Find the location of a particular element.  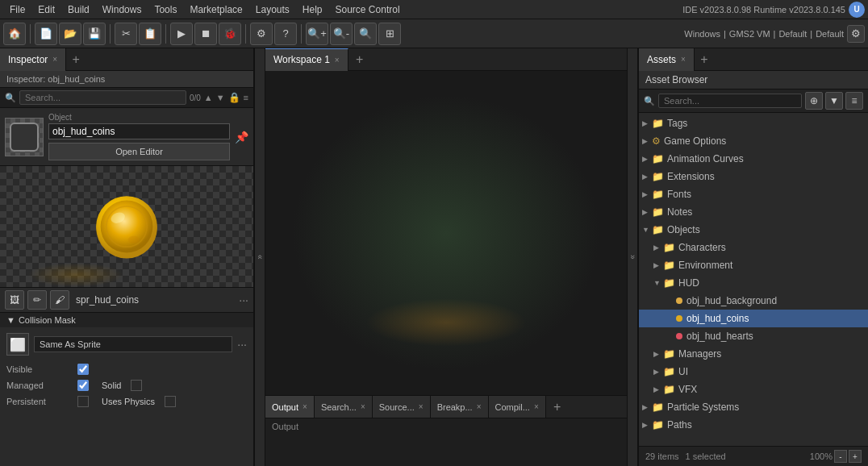

tree-item-paths: ▶📁Paths is located at coordinates (753, 425).